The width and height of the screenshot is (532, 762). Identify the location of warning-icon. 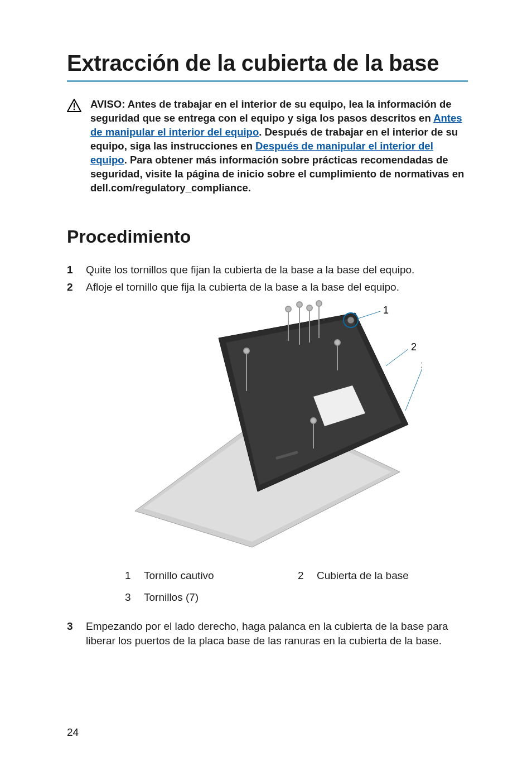
(74, 147).